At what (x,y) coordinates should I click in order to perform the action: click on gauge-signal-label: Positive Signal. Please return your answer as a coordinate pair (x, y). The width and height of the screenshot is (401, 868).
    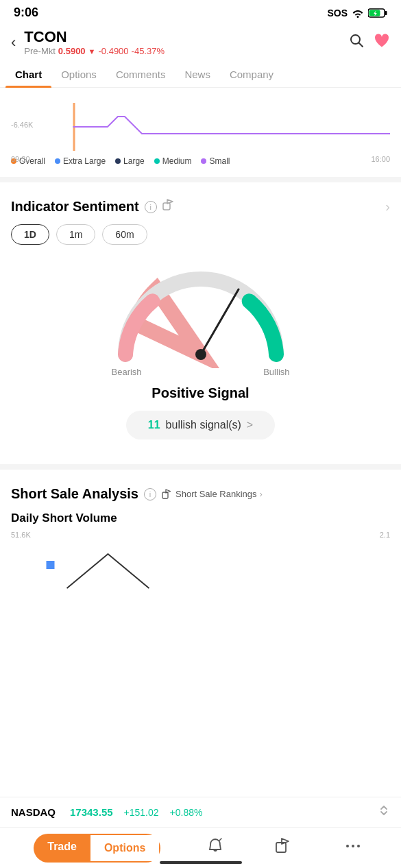
    Looking at the image, I should click on (200, 394).